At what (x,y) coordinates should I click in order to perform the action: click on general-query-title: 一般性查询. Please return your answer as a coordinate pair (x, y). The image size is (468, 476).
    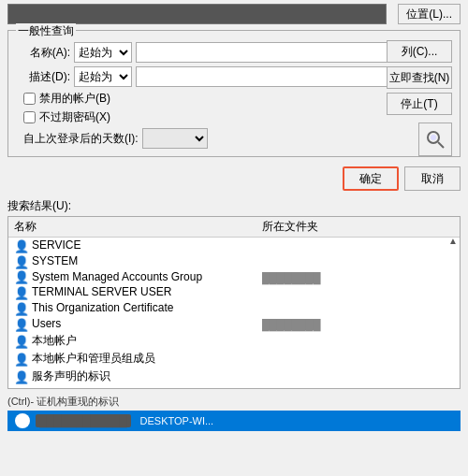
    Looking at the image, I should click on (46, 32).